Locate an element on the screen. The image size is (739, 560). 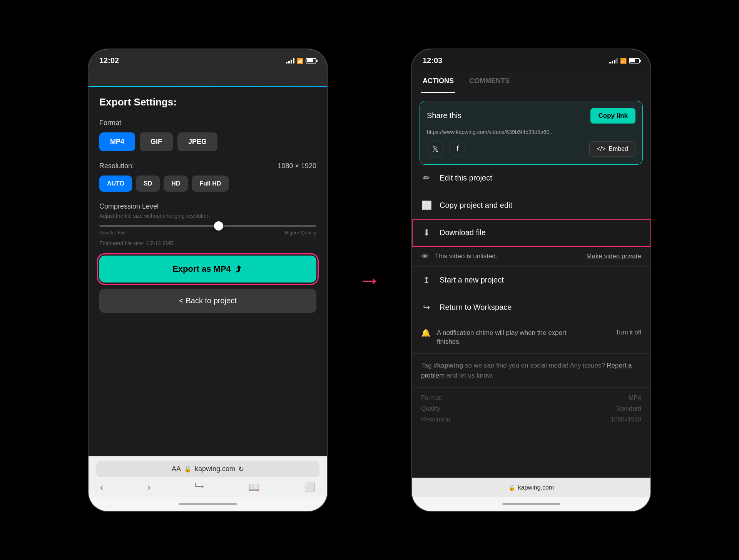
make-private-link: Make video private is located at coordinates (614, 256).